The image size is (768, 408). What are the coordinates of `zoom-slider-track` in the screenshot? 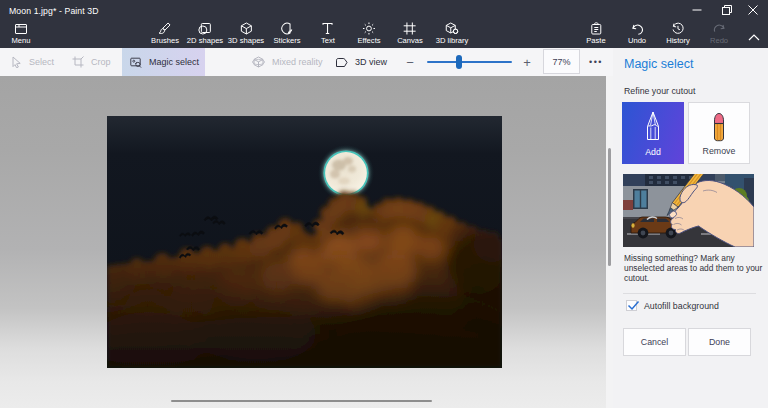 It's located at (470, 62).